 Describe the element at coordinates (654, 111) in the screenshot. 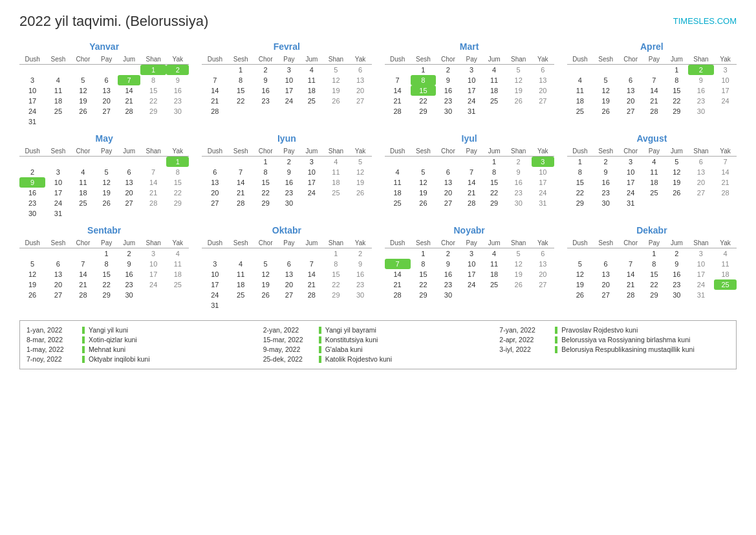

I see `calendar-day: 28` at that location.